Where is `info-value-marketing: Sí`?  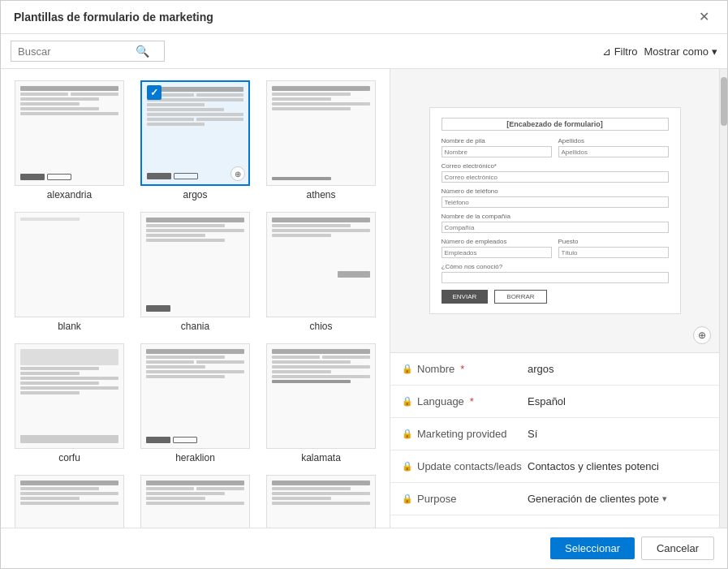
info-value-marketing: Sí is located at coordinates (532, 433).